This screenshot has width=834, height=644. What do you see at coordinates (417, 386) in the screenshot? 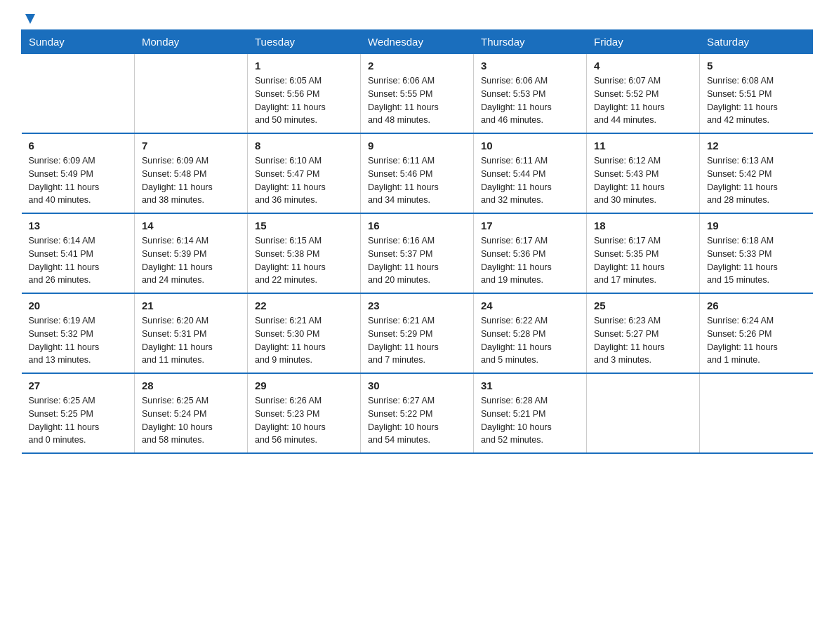
I see `day-number: 30` at bounding box center [417, 386].